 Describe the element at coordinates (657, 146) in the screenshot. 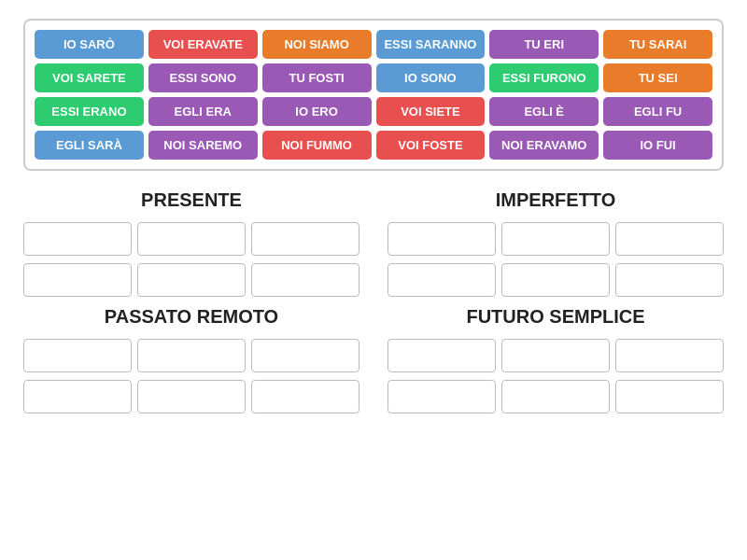

I see `word-tile: IO FUI` at that location.